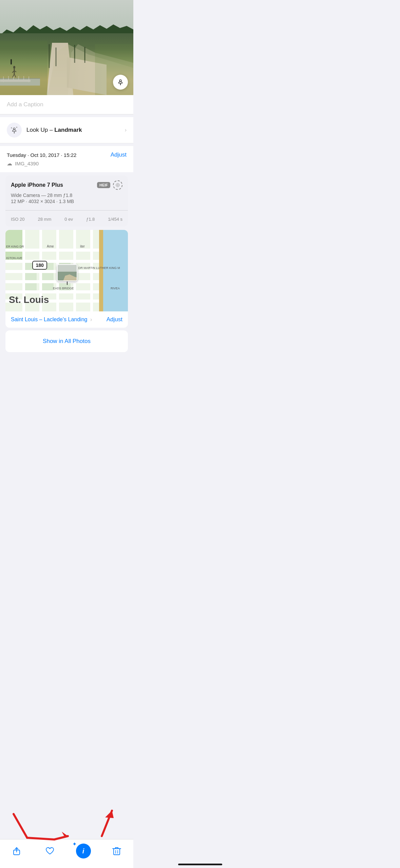 This screenshot has width=400, height=868. I want to click on date-info-section: Tuesday · Oct 10, 2017 · 15:22 Adjust ☁ …, so click(66, 159).